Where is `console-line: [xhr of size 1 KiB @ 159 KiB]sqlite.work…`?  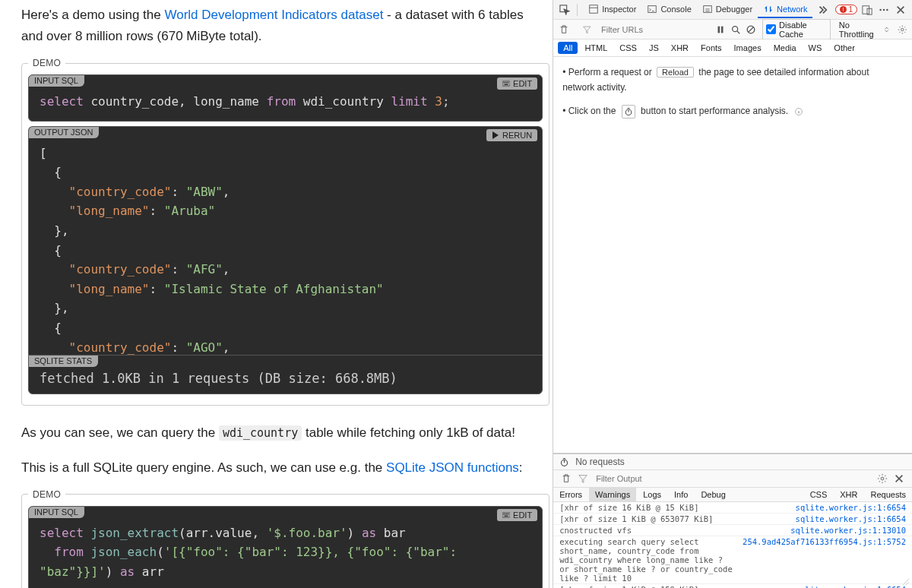 console-line: [xhr of size 1 KiB @ 159 KiB]sqlite.work… is located at coordinates (733, 586).